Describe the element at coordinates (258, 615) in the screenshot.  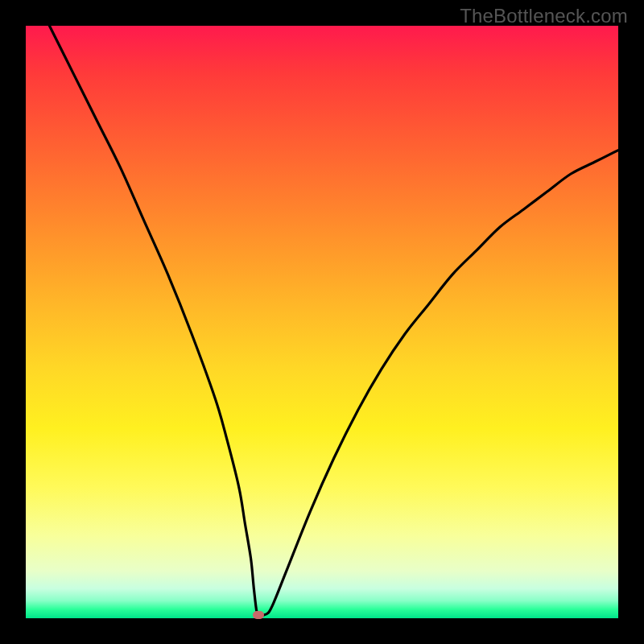
I see `min-marker` at that location.